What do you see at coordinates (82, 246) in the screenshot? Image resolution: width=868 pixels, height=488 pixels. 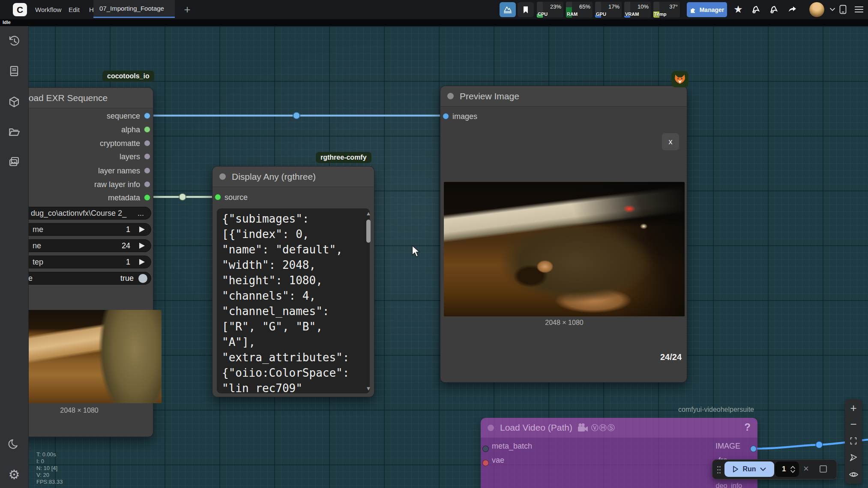 I see `number-widget-end: ne 24` at bounding box center [82, 246].